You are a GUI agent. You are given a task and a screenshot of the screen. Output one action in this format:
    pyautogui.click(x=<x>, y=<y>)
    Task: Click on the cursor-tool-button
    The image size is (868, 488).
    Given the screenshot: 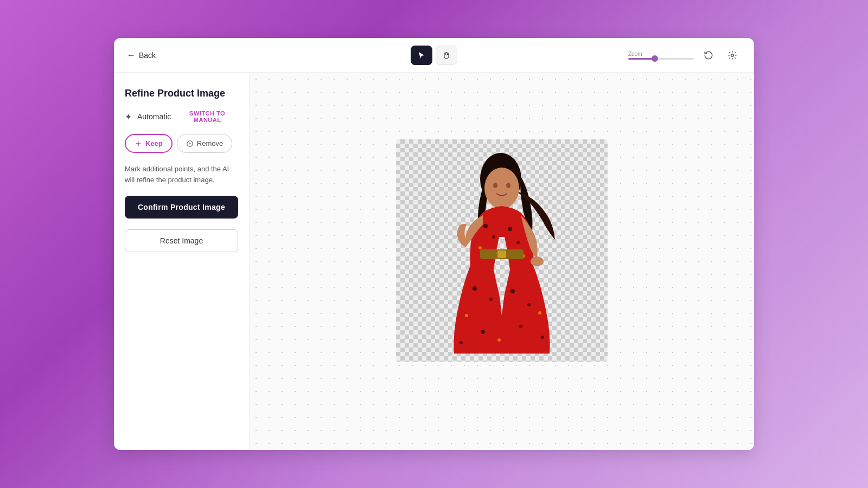 What is the action you would take?
    pyautogui.click(x=422, y=55)
    